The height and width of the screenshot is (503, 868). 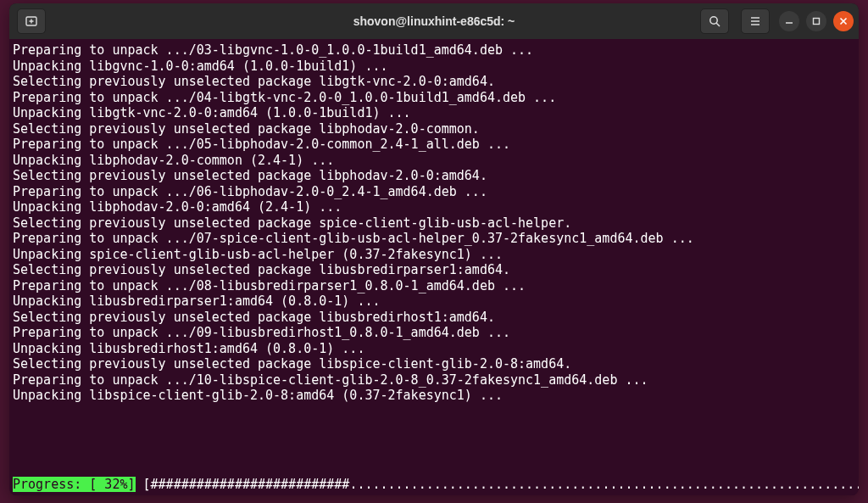 I want to click on minimize-button, so click(x=789, y=21).